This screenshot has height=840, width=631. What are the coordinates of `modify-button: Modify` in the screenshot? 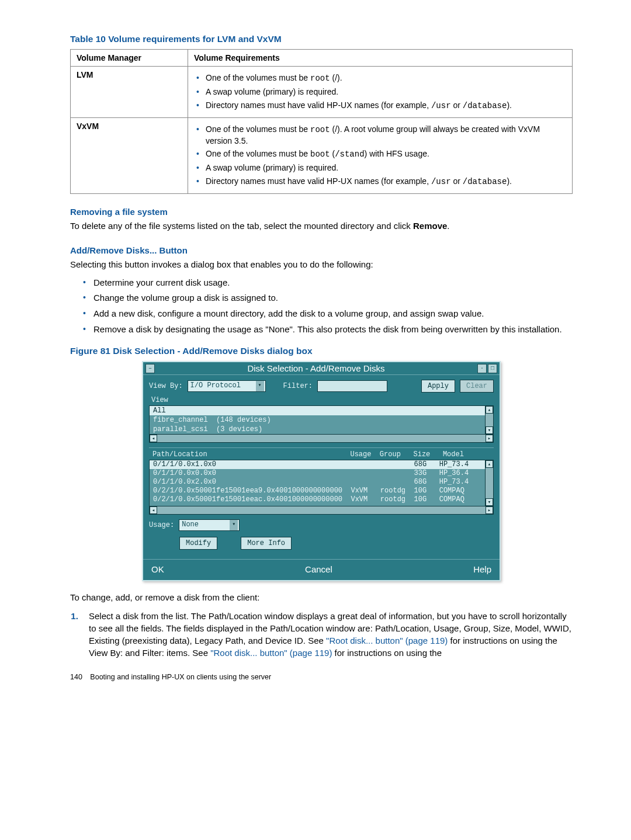 It's located at (199, 543).